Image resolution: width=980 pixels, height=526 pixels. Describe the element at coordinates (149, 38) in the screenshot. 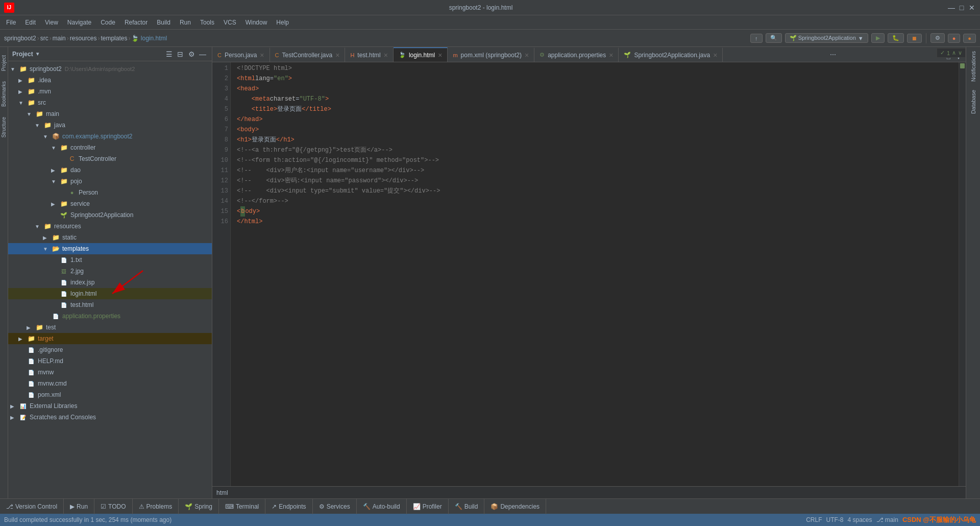

I see `breadcrumb-part-5: 🍃 login.html` at that location.